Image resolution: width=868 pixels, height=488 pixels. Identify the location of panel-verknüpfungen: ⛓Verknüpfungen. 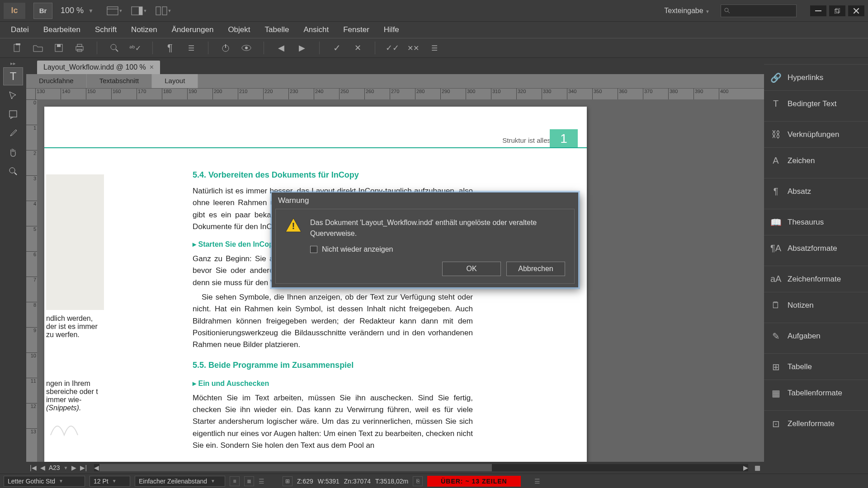
(816, 134).